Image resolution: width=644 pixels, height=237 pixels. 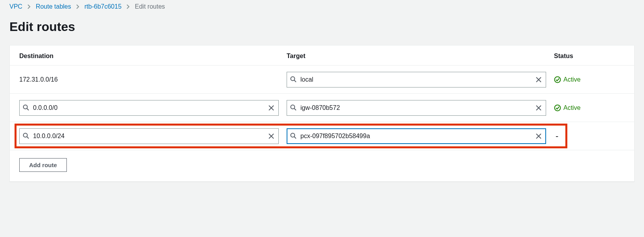 I want to click on table-header: Destination Target Status, so click(x=322, y=56).